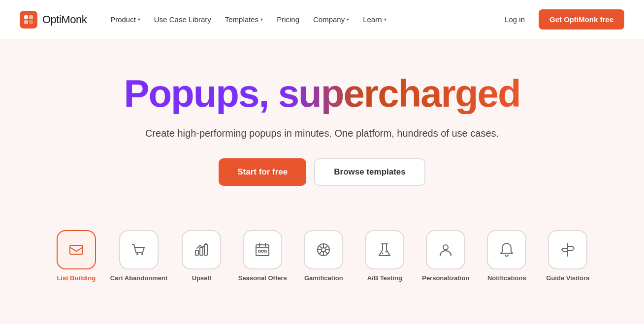 Image resolution: width=644 pixels, height=324 pixels. Describe the element at coordinates (29, 20) in the screenshot. I see `logo-icon` at that location.